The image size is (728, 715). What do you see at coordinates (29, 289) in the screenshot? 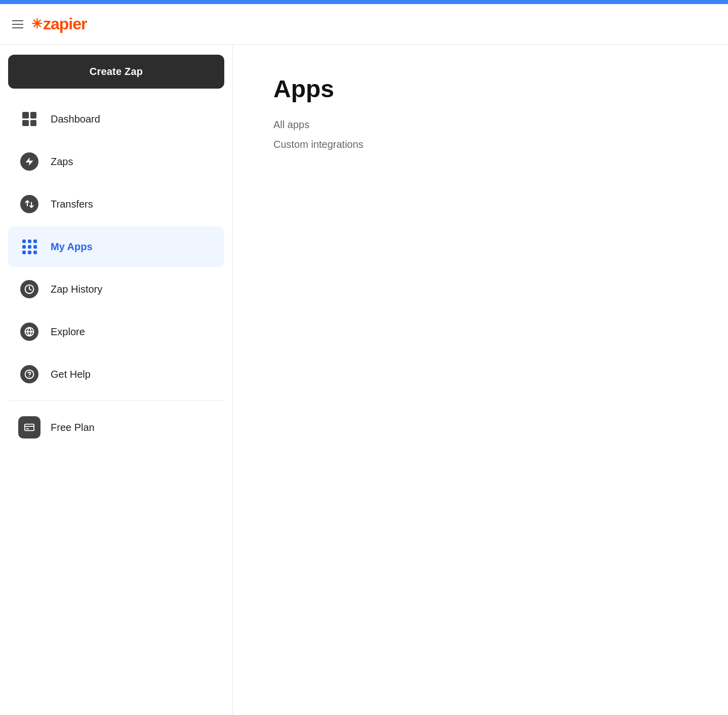
I see `zap-history-icon` at bounding box center [29, 289].